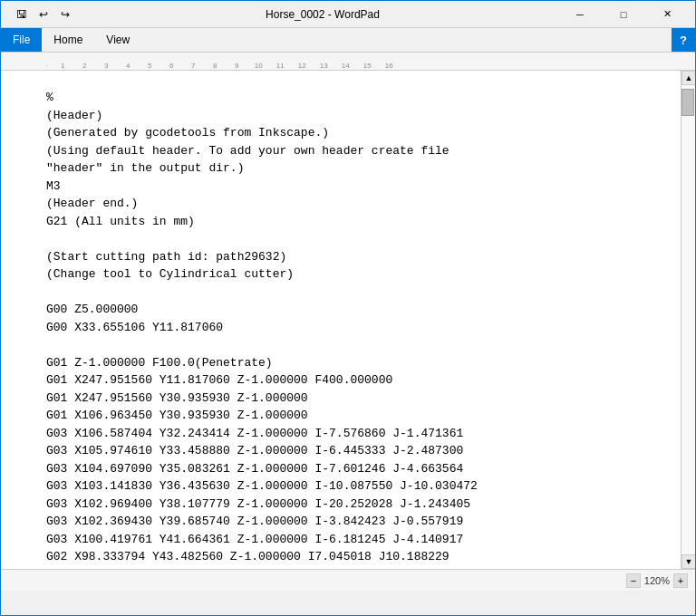  What do you see at coordinates (302, 65) in the screenshot?
I see `ruler-12: 12` at bounding box center [302, 65].